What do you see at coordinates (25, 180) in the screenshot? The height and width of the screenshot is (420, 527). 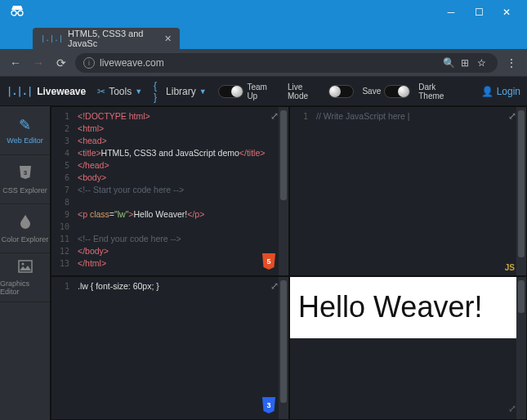 I see `sidebar-item-css-explorer: 3 CSS Explorer` at bounding box center [25, 180].